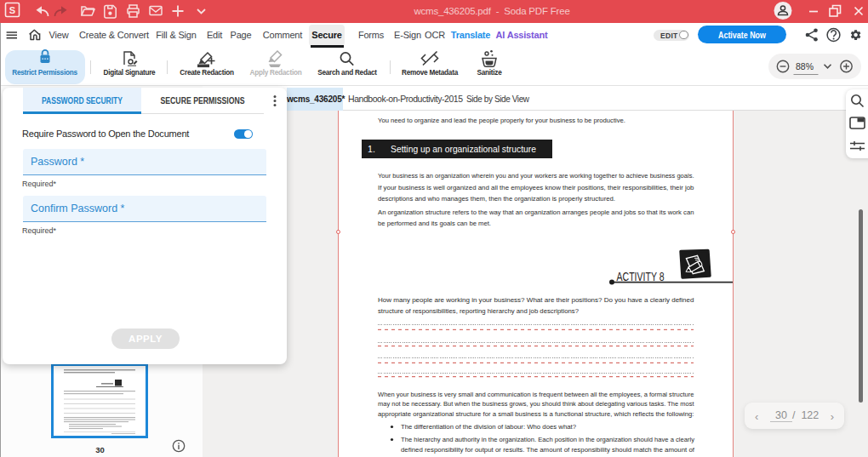  Describe the element at coordinates (742, 35) in the screenshot. I see `svg-text: Activate Now` at that location.